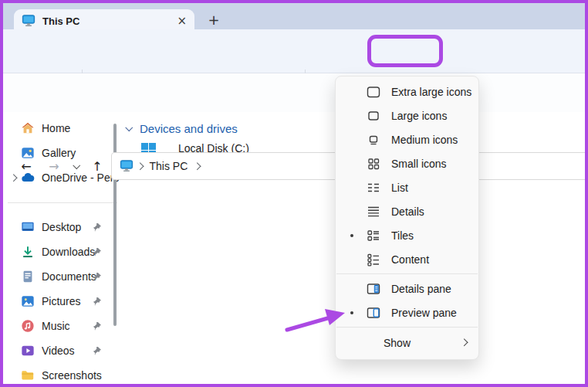  Describe the element at coordinates (188, 128) in the screenshot. I see `group-header: Devices and drives` at that location.